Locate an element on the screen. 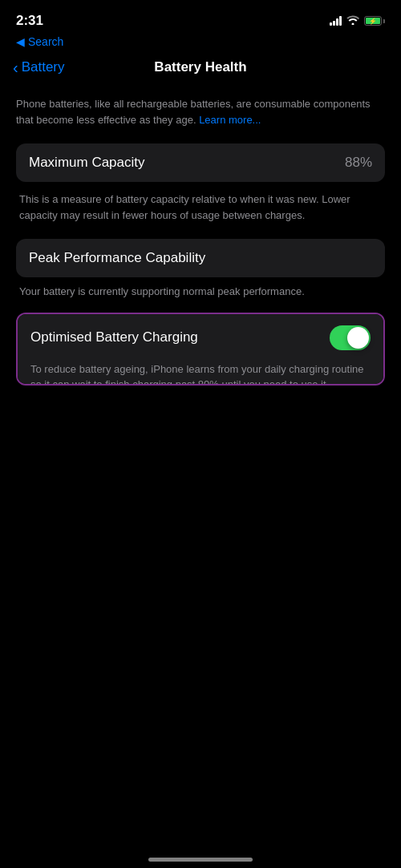 The image size is (401, 868). nav-header: ‹ Battery Battery Health is located at coordinates (200, 71).